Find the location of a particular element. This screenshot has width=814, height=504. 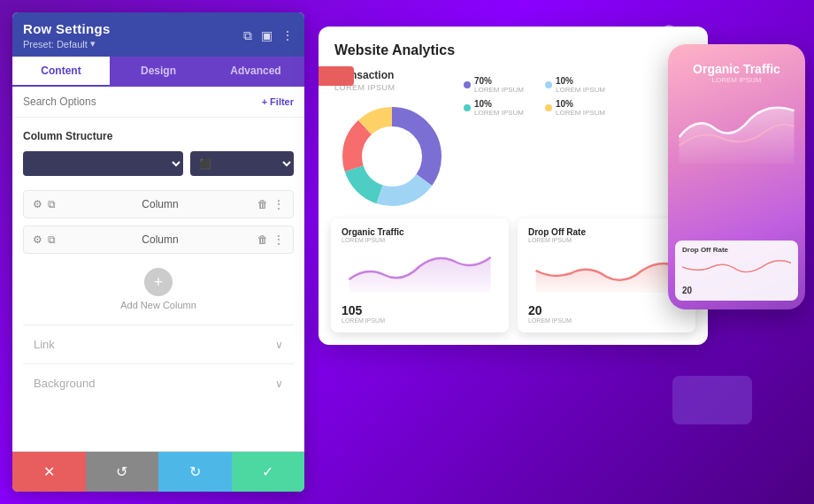

column-row-2: ⚙ ⧉ Column 🗑 ⋮ is located at coordinates (158, 240).